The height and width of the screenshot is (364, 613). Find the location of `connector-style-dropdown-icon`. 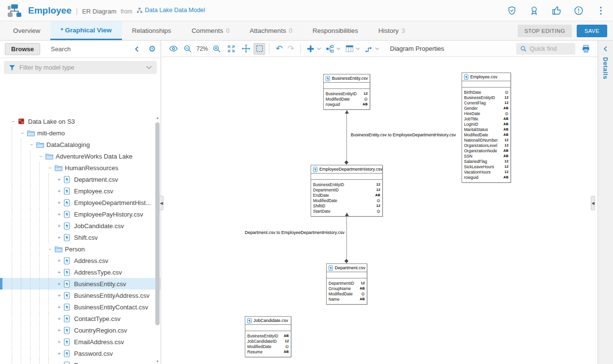

connector-style-dropdown-icon is located at coordinates (377, 49).